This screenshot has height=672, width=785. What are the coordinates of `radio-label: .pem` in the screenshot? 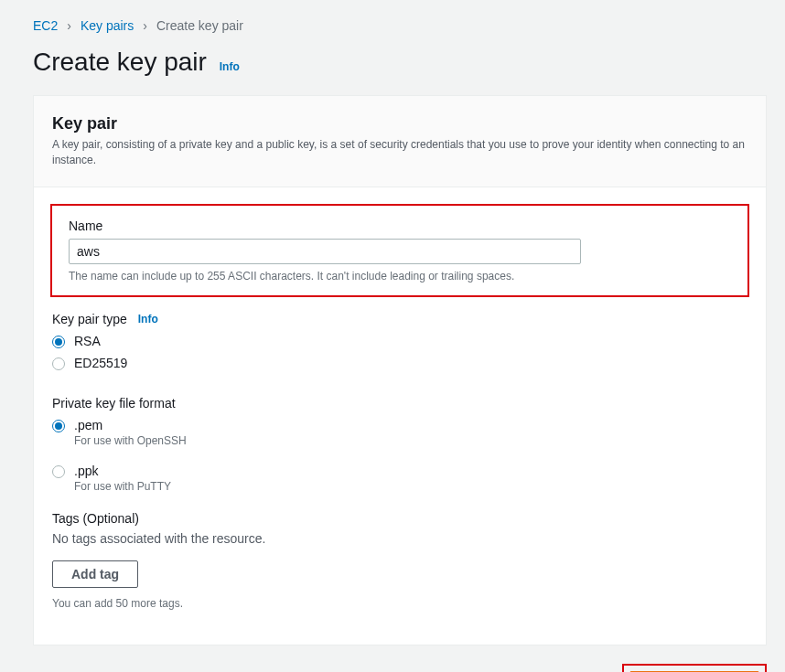 It's located at (130, 425).